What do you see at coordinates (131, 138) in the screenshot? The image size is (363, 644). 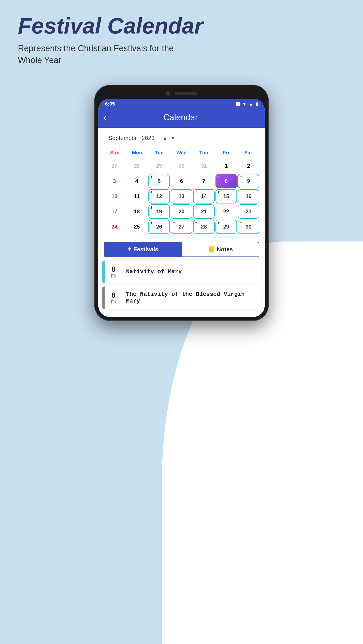 I see `month-year-box: September 2023` at bounding box center [131, 138].